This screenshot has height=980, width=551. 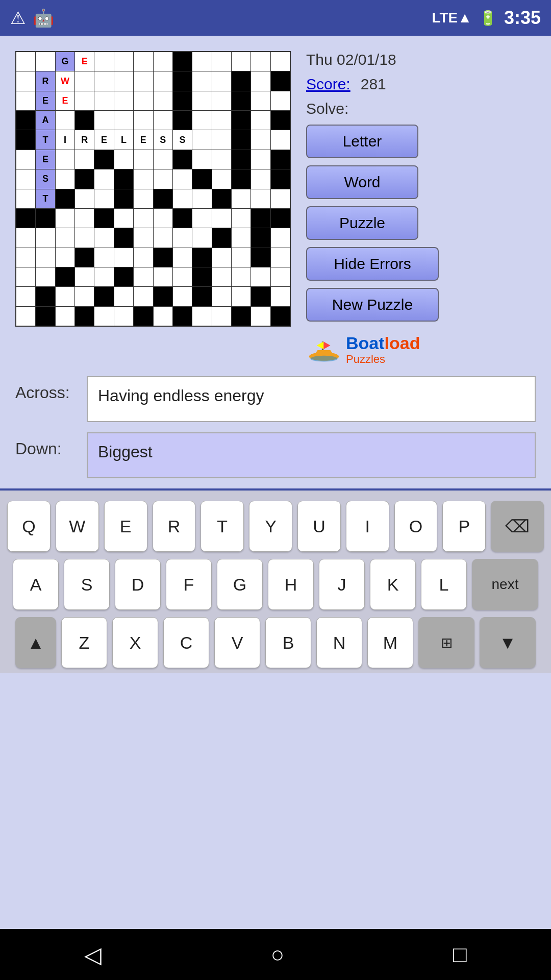 I want to click on key-d: D, so click(x=138, y=584).